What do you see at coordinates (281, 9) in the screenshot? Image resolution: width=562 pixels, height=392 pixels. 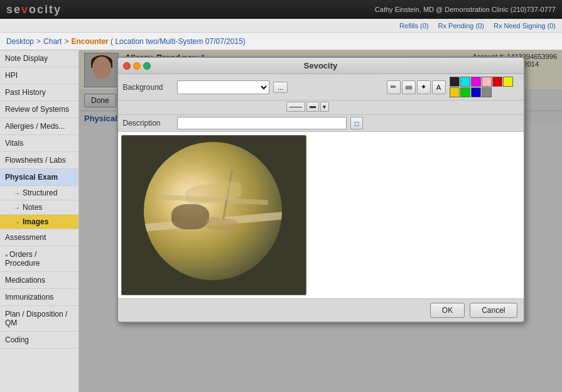 I see `top-header: sevocity Cathy Einstein, MD @ Demonstrat…` at bounding box center [281, 9].